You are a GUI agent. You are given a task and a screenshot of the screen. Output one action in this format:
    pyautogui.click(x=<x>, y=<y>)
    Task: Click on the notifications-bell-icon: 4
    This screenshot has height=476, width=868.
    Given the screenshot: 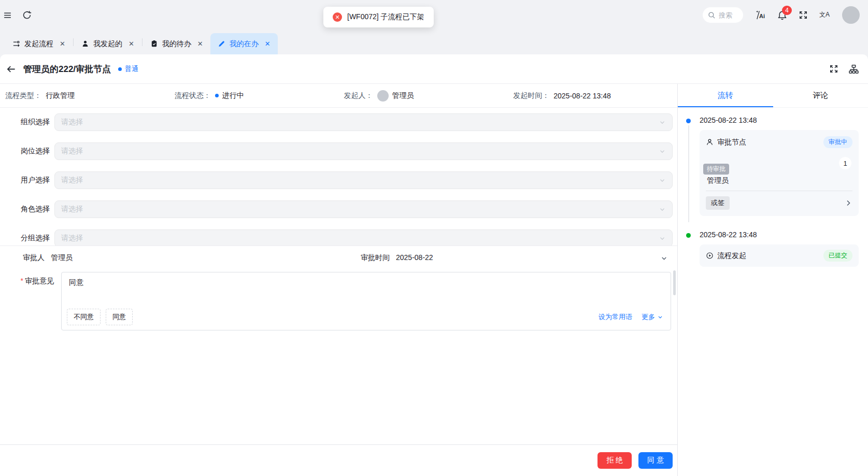 What is the action you would take?
    pyautogui.click(x=782, y=16)
    